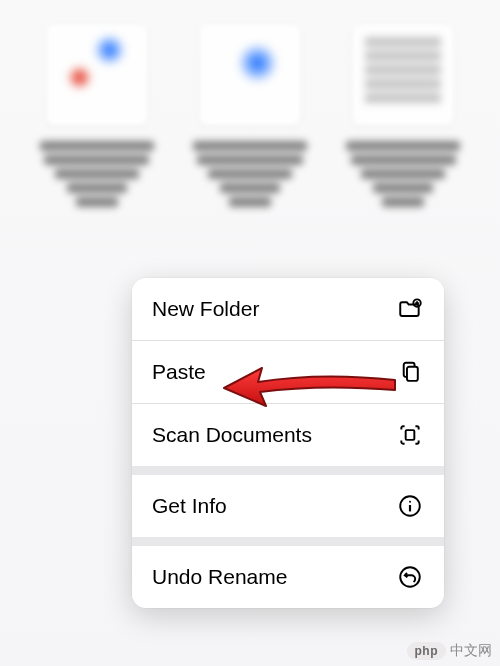 The width and height of the screenshot is (500, 666). What do you see at coordinates (288, 577) in the screenshot?
I see `menu-item-undo-rename: Undo Rename` at bounding box center [288, 577].